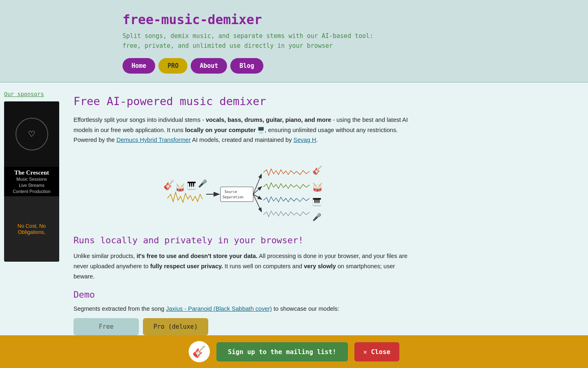 The width and height of the screenshot is (588, 368). What do you see at coordinates (245, 189) in the screenshot?
I see `source-separation-diagram: 🎸 🥁 🎹 🎤` at bounding box center [245, 189].